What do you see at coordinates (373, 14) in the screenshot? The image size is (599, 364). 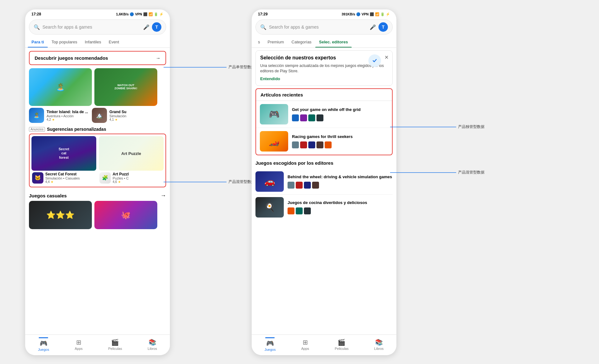 I see `right-status-icons: 🔵 VPN ⬛ 📶 🔋 ⚡` at bounding box center [373, 14].